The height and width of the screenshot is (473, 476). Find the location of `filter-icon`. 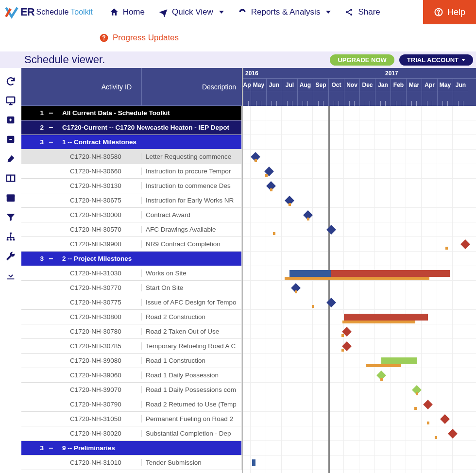

filter-icon is located at coordinates (11, 217).